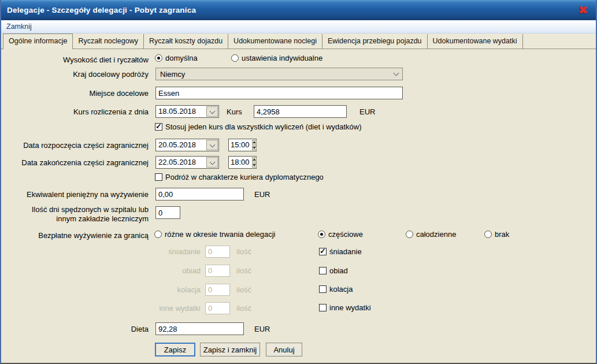 The image size is (597, 364). Describe the element at coordinates (175, 350) in the screenshot. I see `save-button: Zapisz` at that location.